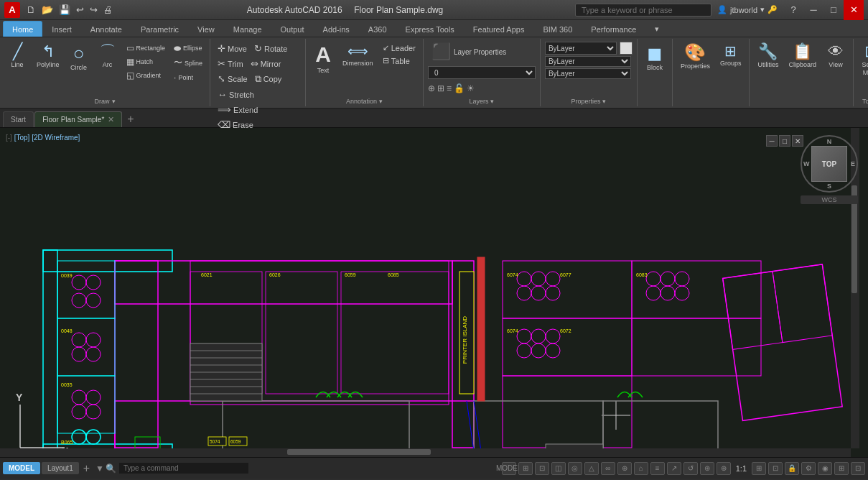 The height and width of the screenshot is (480, 868). What do you see at coordinates (378, 29) in the screenshot?
I see `tab-a360: A360` at bounding box center [378, 29].